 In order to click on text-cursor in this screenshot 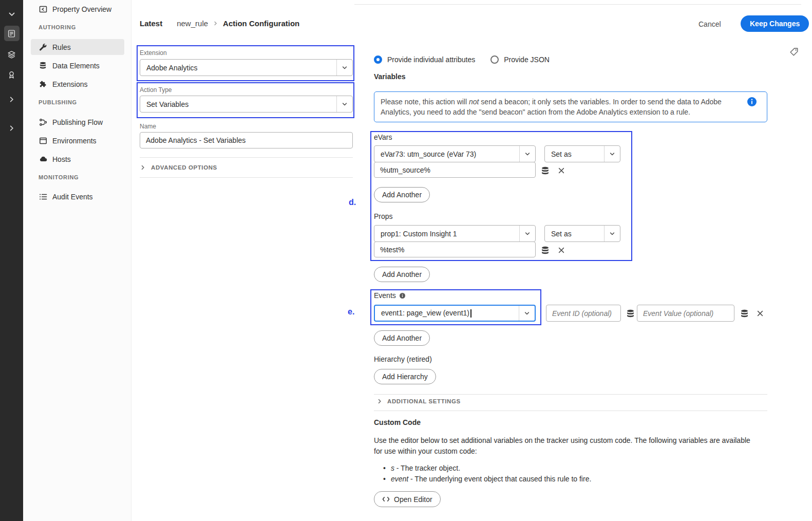, I will do `click(471, 313)`.